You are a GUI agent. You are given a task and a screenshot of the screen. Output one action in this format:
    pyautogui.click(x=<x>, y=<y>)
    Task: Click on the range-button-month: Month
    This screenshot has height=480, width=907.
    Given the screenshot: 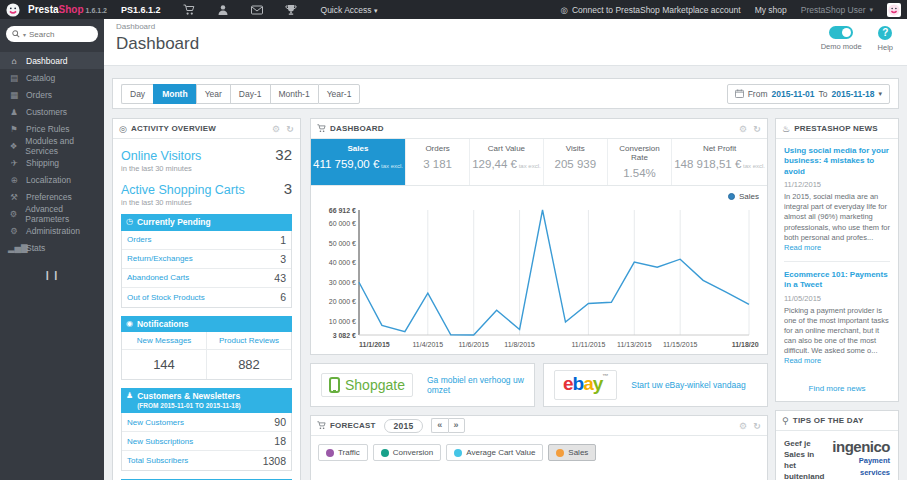 What is the action you would take?
    pyautogui.click(x=174, y=94)
    